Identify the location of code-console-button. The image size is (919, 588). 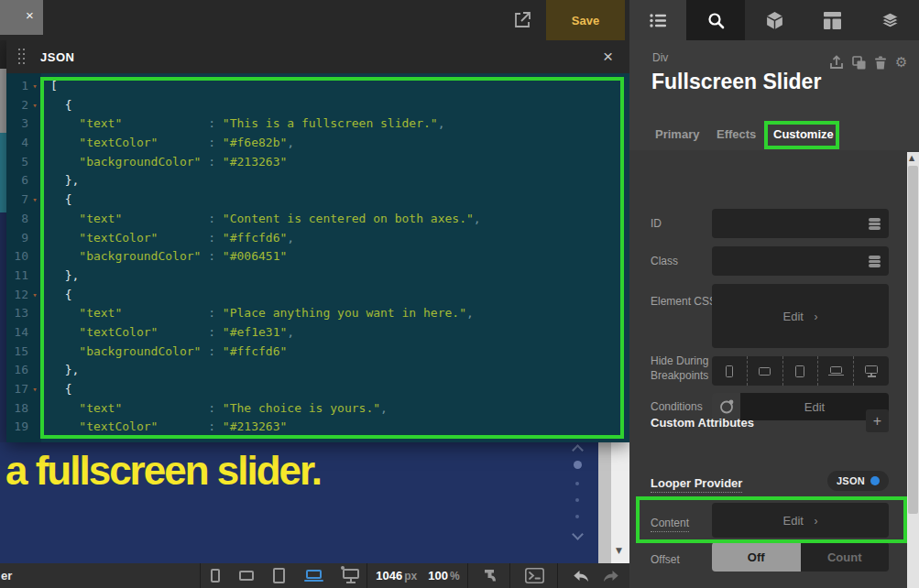
(534, 575).